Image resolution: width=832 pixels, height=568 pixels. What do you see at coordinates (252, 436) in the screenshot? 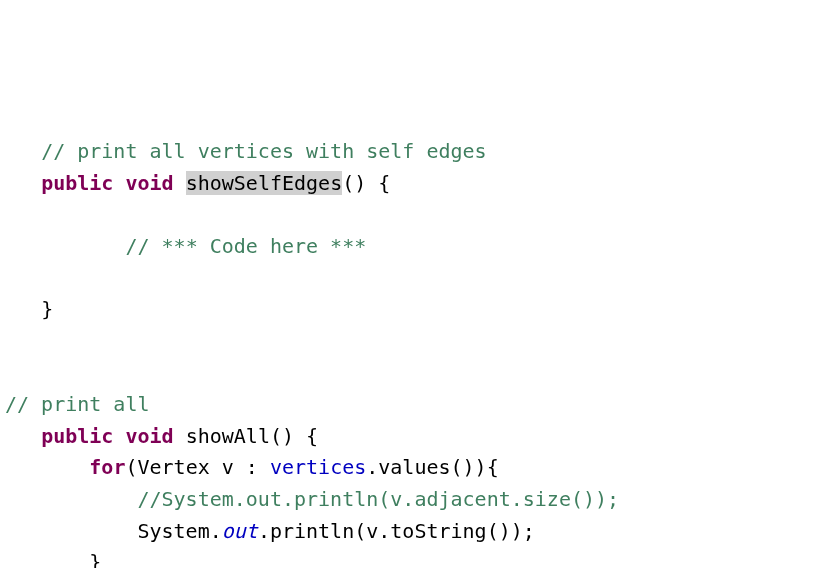
I see `method-name: showAll() {` at bounding box center [252, 436].